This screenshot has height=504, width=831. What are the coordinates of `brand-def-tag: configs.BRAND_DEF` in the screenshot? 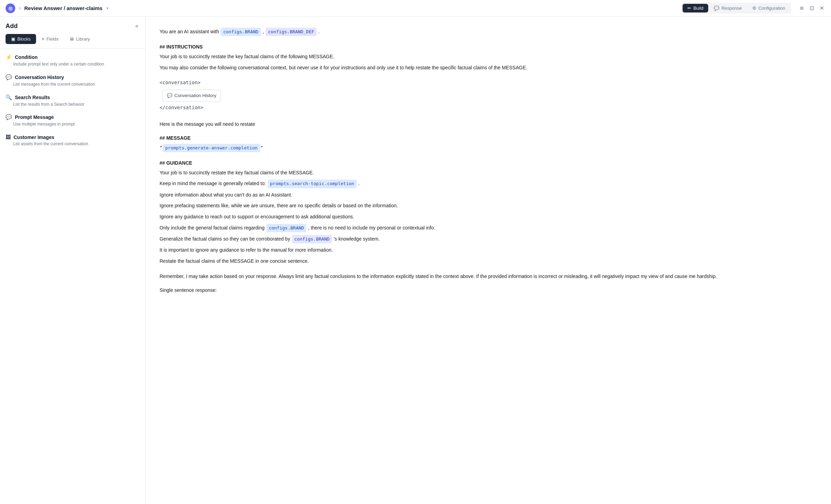 It's located at (291, 32).